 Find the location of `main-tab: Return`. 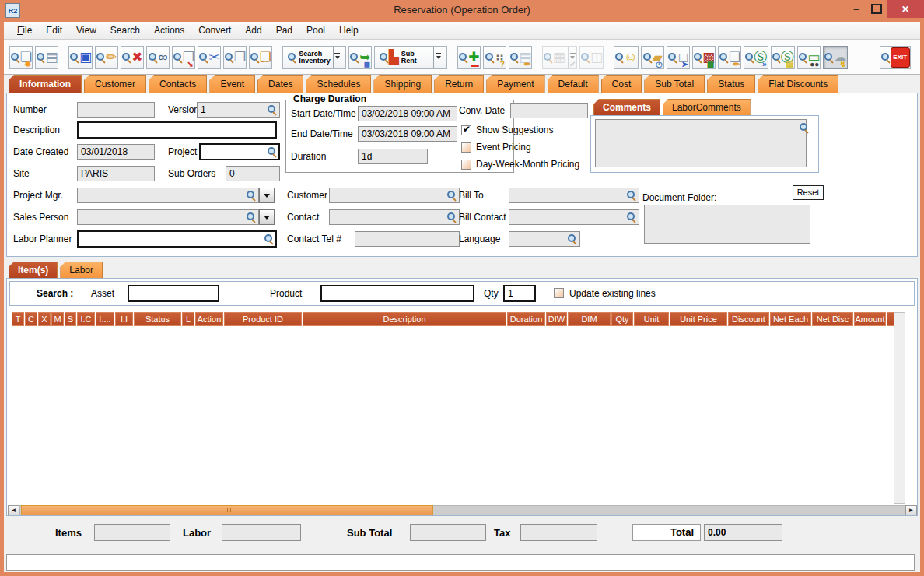

main-tab: Return is located at coordinates (459, 84).